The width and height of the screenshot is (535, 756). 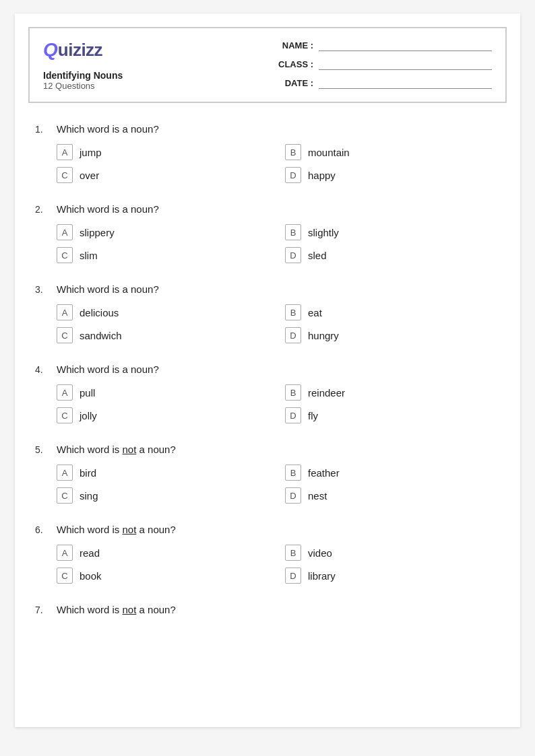 What do you see at coordinates (83, 50) in the screenshot?
I see `logo: Quizizz` at bounding box center [83, 50].